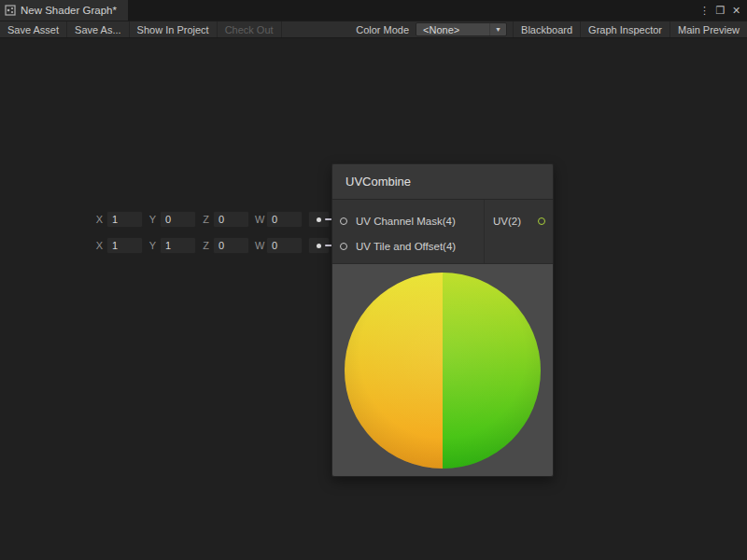  I want to click on window-tab: New Shader Graph*, so click(63, 10).